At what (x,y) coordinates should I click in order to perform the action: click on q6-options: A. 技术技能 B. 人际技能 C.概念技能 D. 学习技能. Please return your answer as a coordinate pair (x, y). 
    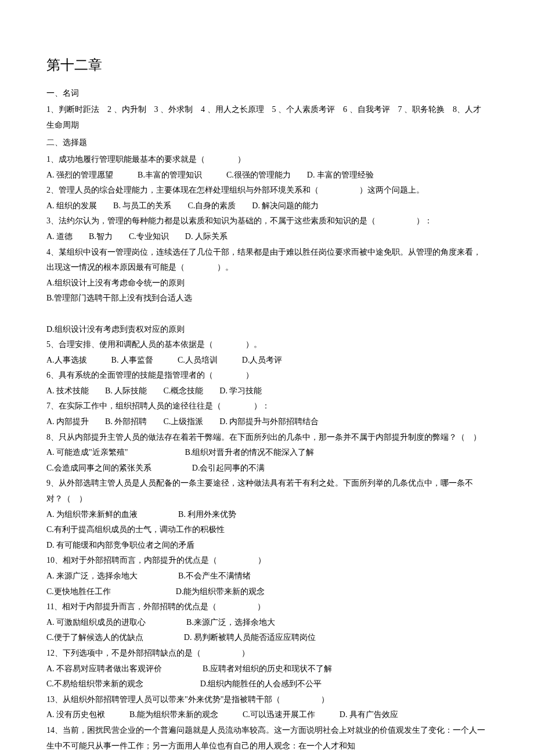
    Looking at the image, I should click on (267, 391).